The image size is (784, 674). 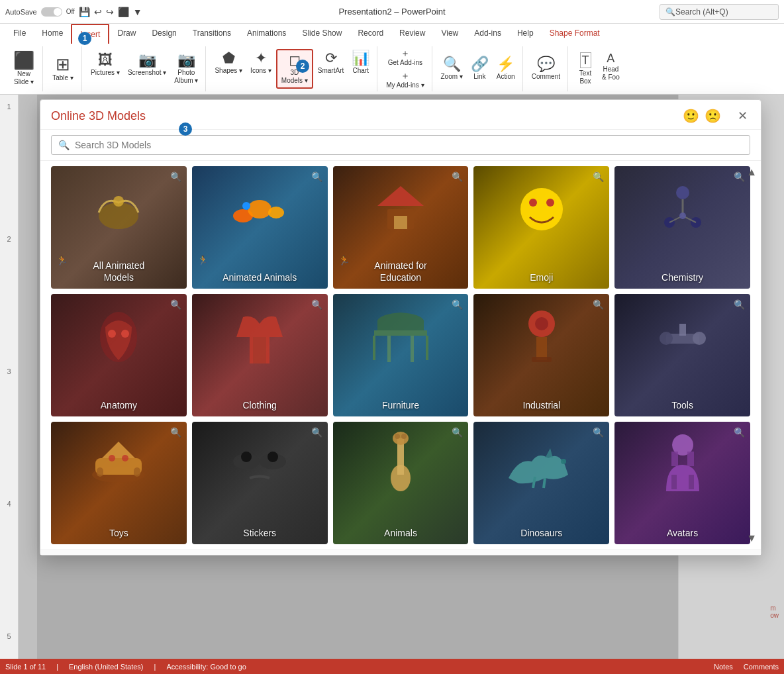 I want to click on category-toys: 🔍 Toys, so click(x=119, y=483).